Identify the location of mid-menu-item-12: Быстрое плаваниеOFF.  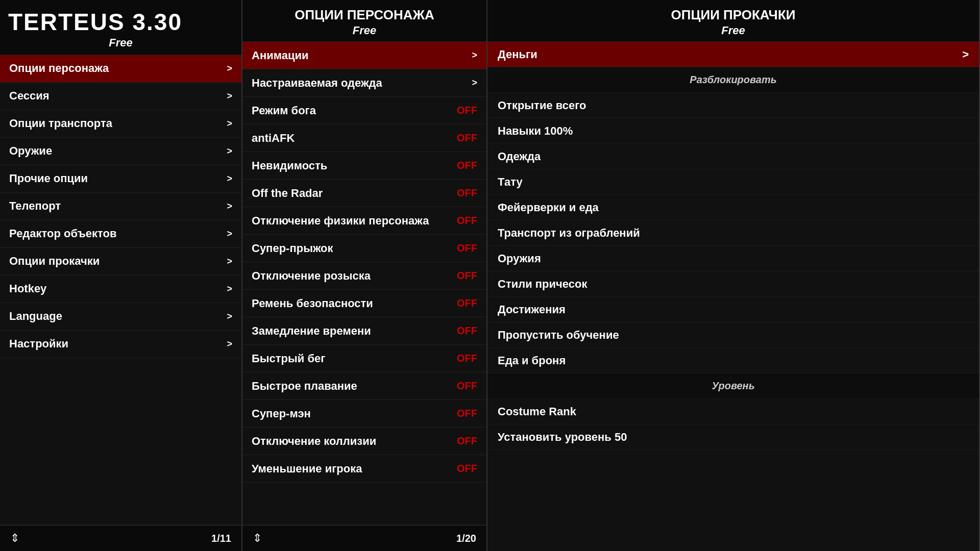
(364, 386).